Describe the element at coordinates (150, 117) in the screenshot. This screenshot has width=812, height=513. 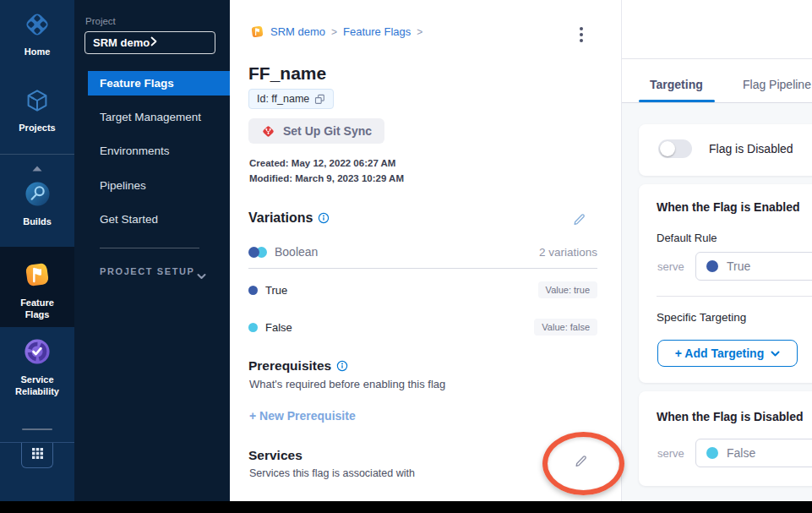
I see `sidebar-item-target-management: Target Management` at that location.